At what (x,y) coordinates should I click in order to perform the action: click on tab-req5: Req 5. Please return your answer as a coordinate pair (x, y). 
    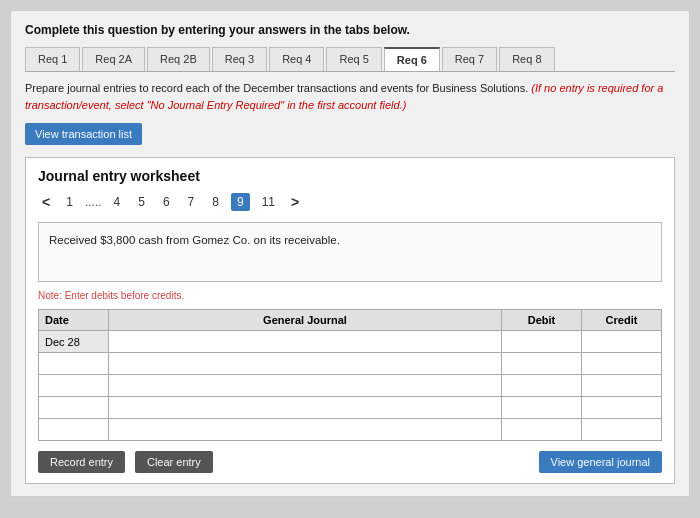
    Looking at the image, I should click on (354, 59).